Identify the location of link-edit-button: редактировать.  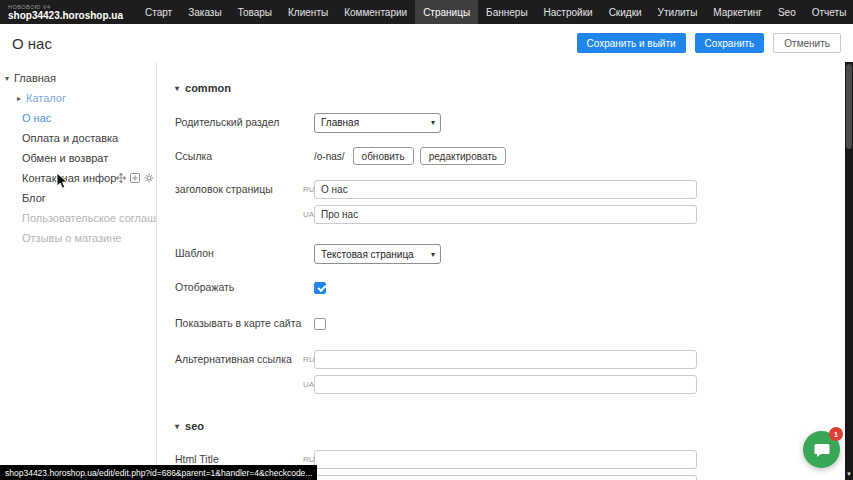
(463, 156).